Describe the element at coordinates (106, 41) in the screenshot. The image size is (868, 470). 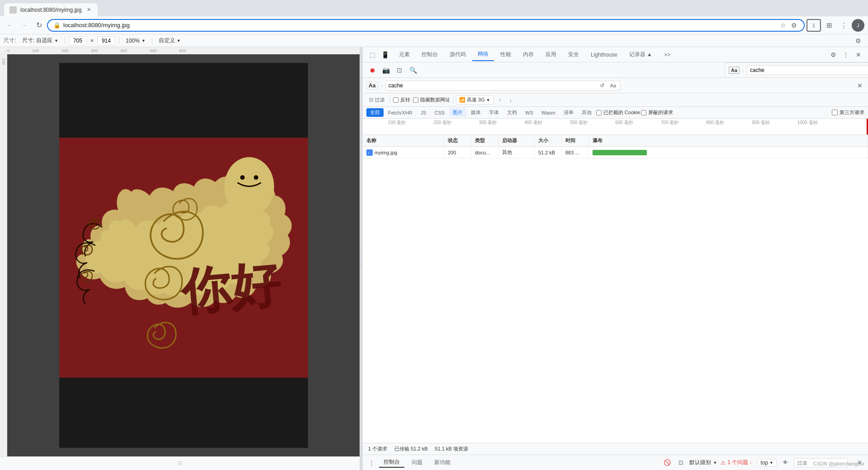
I see `height-input` at that location.